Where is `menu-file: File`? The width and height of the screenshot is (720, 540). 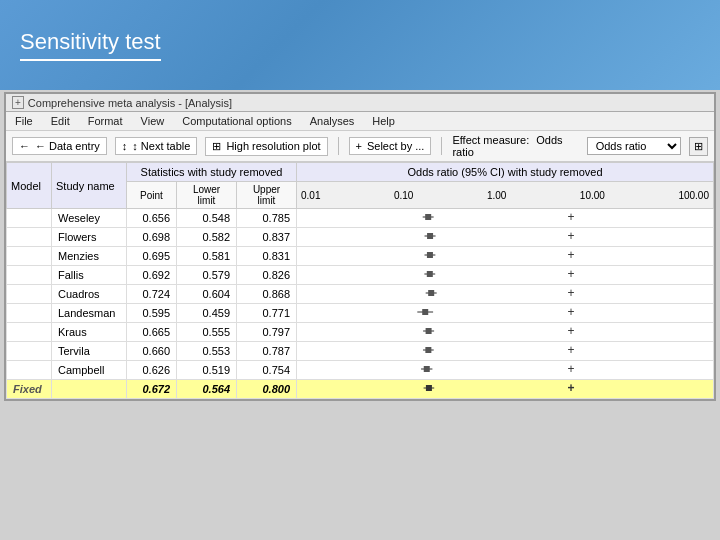
menu-file: File is located at coordinates (24, 121).